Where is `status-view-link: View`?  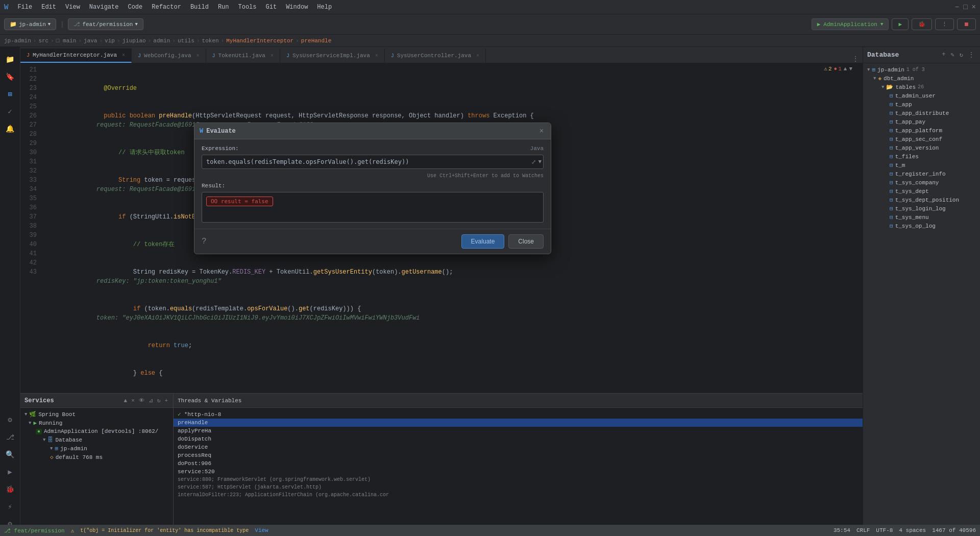 status-view-link: View is located at coordinates (261, 530).